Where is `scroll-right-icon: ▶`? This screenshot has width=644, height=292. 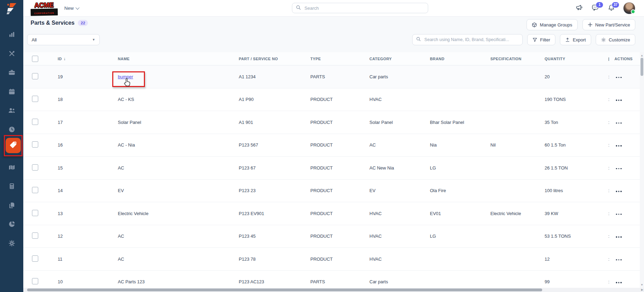
scroll-right-icon: ▶ is located at coordinates (642, 290).